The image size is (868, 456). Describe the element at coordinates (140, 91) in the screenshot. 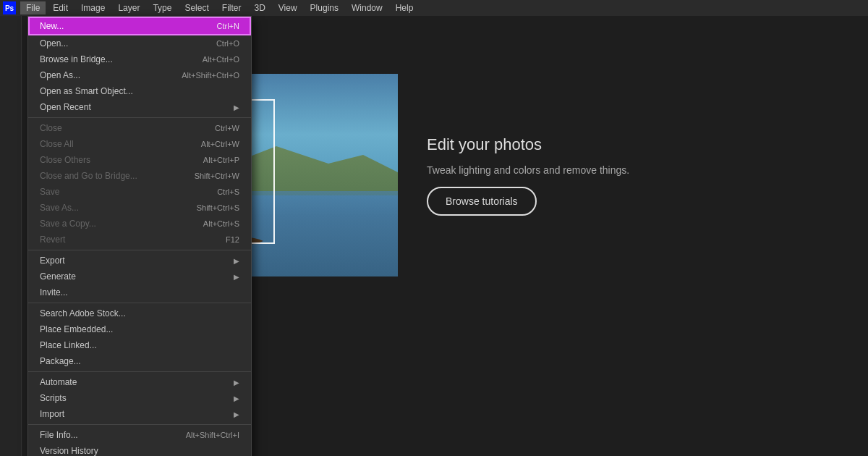

I see `dropdown-item-open-smart: Open as Smart Object...` at that location.